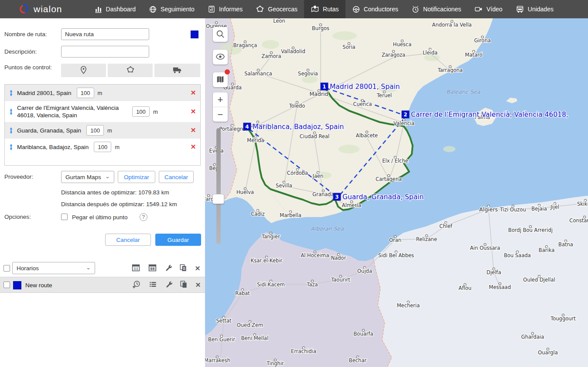  I want to click on map-layers-button, so click(220, 80).